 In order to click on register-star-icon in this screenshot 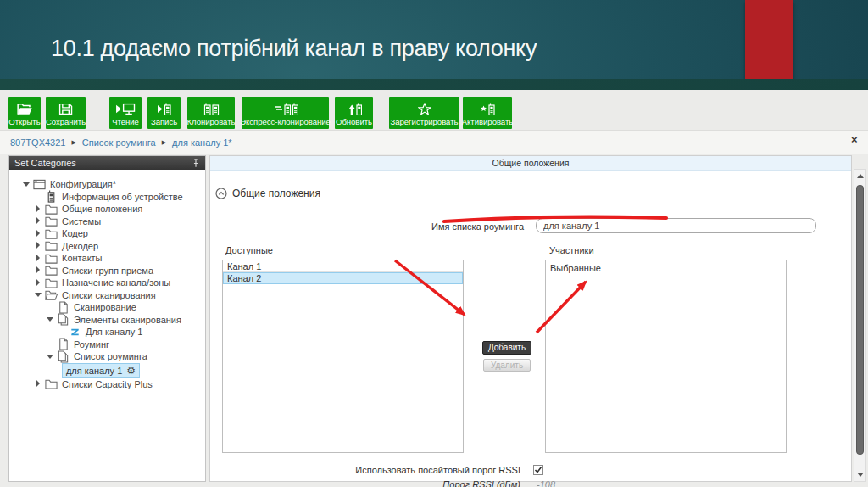, I will do `click(425, 109)`.